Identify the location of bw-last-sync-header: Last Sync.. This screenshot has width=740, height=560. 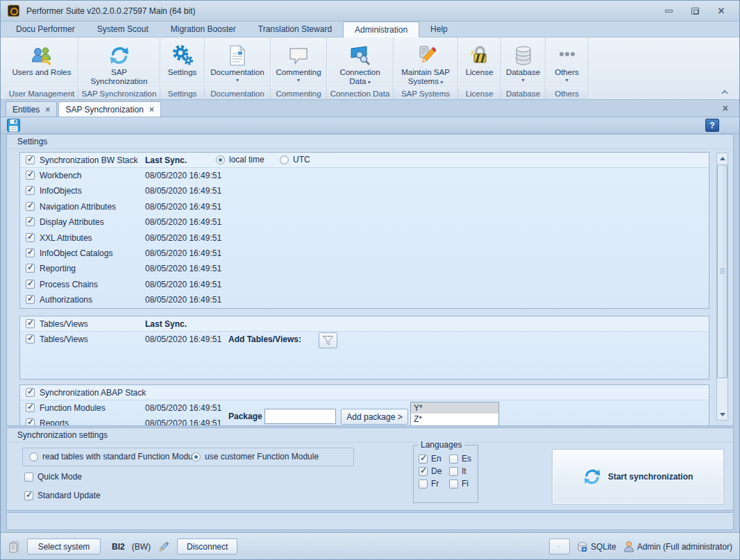
(166, 160).